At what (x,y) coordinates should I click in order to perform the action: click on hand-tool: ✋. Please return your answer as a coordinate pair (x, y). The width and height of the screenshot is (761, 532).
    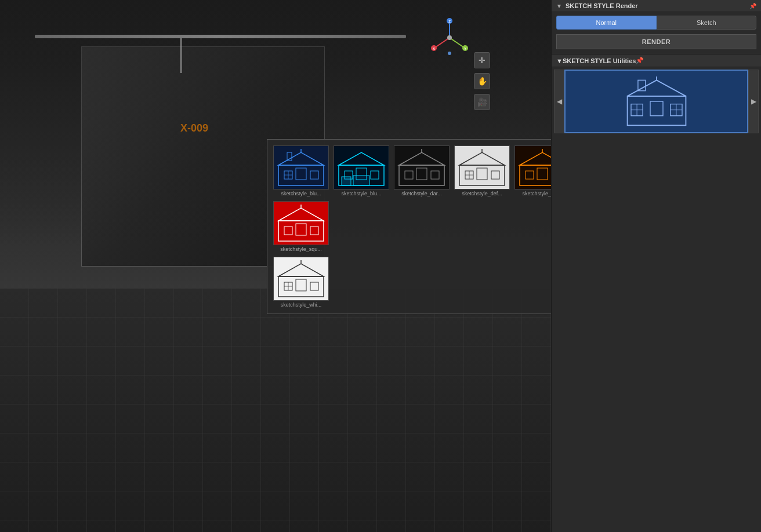
    Looking at the image, I should click on (482, 81).